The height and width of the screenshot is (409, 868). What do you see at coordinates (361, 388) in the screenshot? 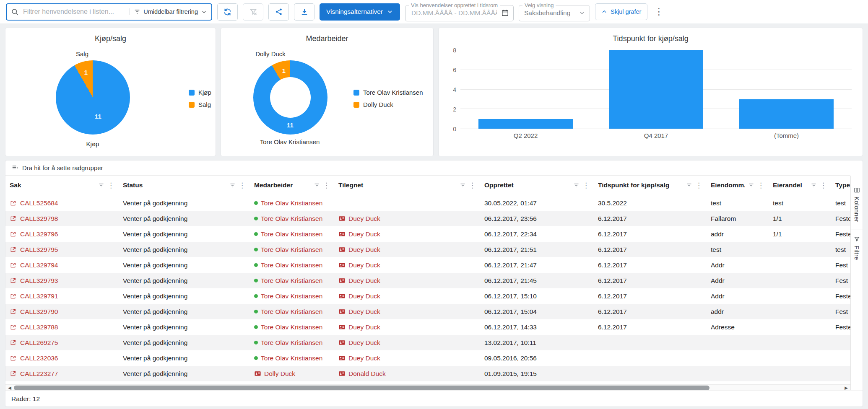
I see `scrollbar-thumb` at bounding box center [361, 388].